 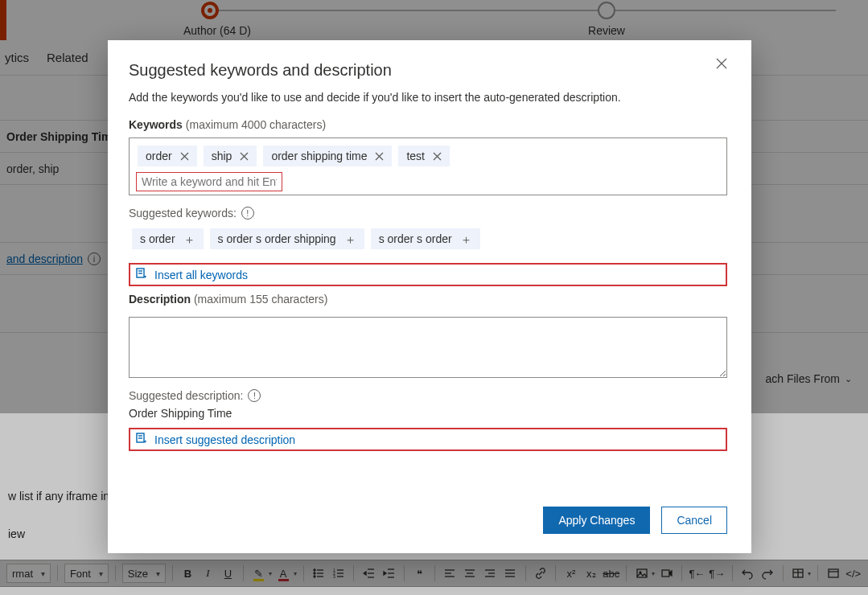 I want to click on insert-all-keywords-button: Insert all keywords, so click(x=428, y=275).